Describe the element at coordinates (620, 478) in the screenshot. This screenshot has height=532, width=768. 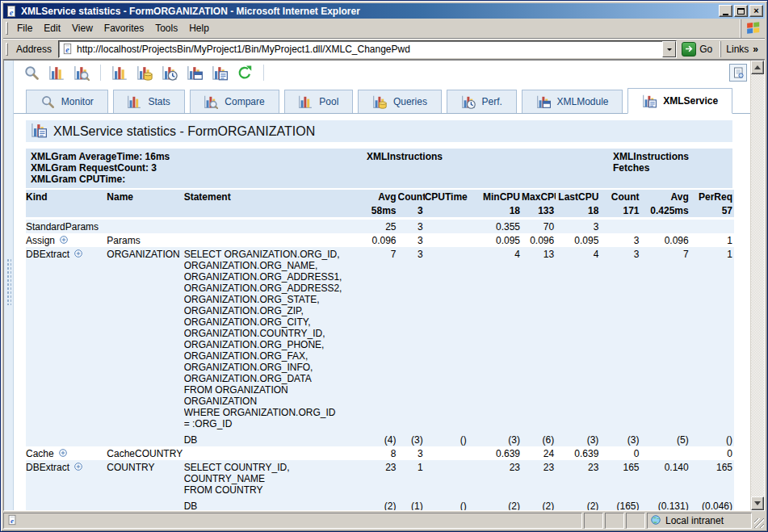
I see `value-cell: 165` at that location.